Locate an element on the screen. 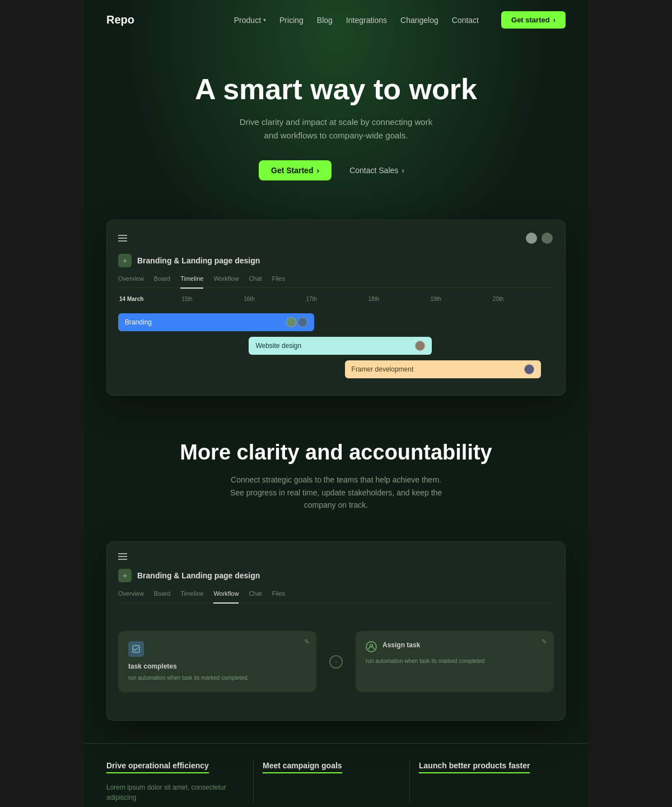 This screenshot has width=672, height=807. timeline-bar-row: Branding is located at coordinates (336, 322).